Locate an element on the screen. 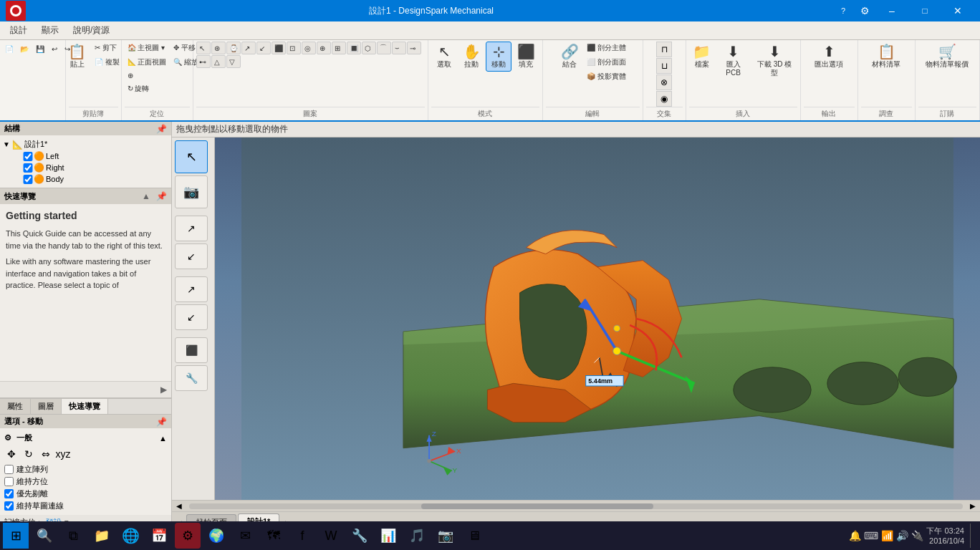  section-collapse-icon: ⚙ is located at coordinates (8, 438).